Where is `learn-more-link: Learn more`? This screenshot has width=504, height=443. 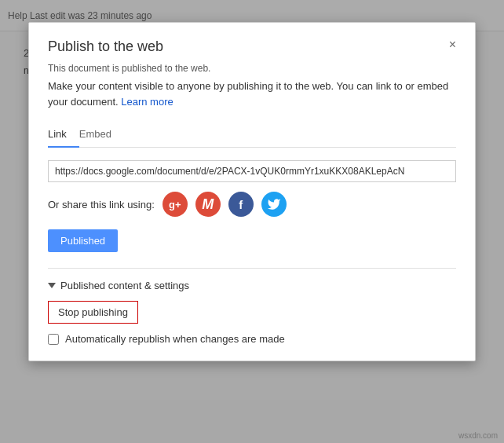 learn-more-link: Learn more is located at coordinates (147, 102).